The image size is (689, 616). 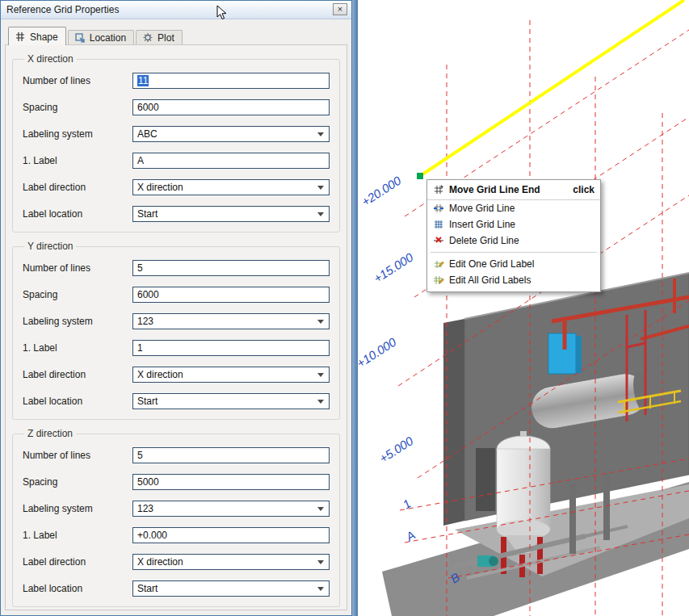 What do you see at coordinates (485, 480) in the screenshot?
I see `wall-door` at bounding box center [485, 480].